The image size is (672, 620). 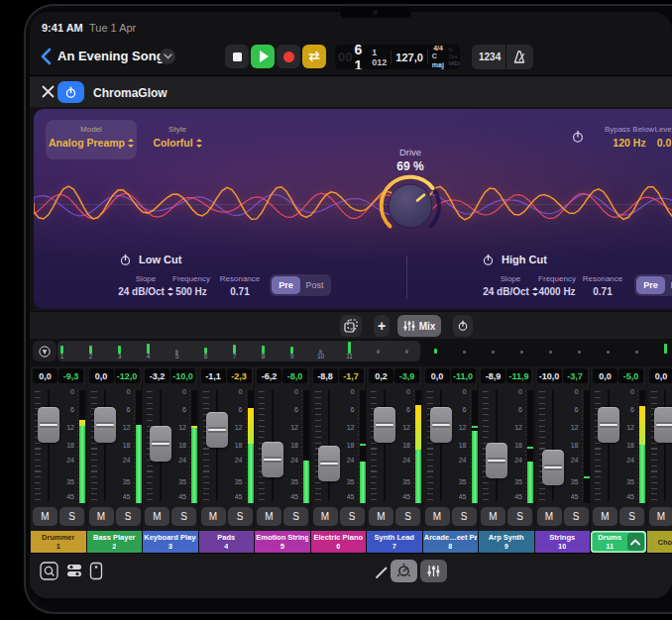 What do you see at coordinates (168, 56) in the screenshot?
I see `song-menu-button` at bounding box center [168, 56].